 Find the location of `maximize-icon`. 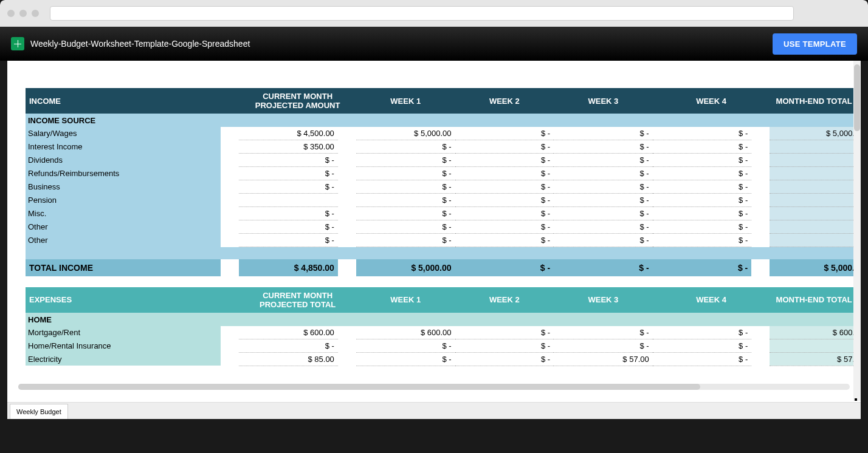

maximize-icon is located at coordinates (35, 13).